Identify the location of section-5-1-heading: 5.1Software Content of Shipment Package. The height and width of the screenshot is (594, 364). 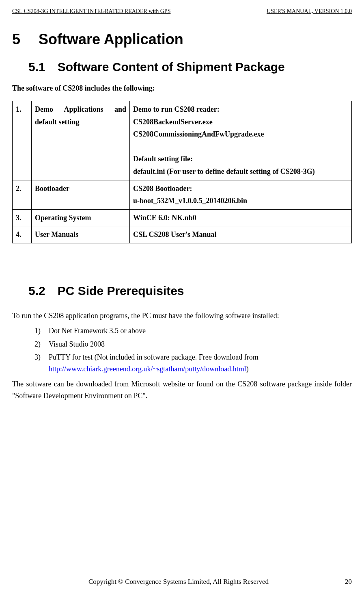
(190, 67).